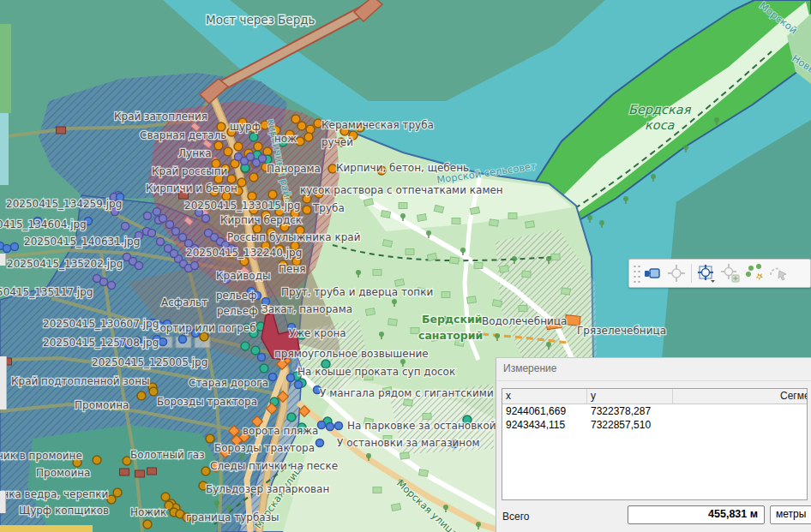 The width and height of the screenshot is (811, 532). What do you see at coordinates (754, 273) in the screenshot?
I see `track-points-icon` at bounding box center [754, 273].